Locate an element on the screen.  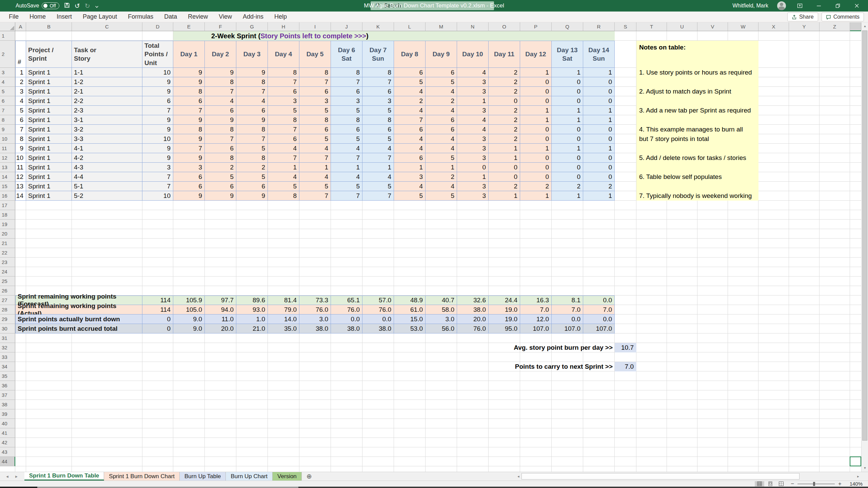
cell-E10: 9 is located at coordinates (189, 139).